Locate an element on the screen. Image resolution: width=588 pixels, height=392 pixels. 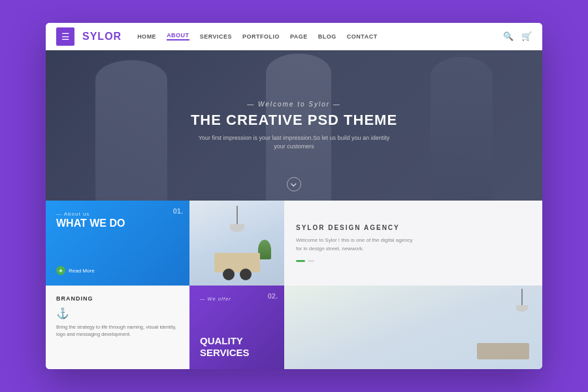
lamp-decoration is located at coordinates (237, 219).